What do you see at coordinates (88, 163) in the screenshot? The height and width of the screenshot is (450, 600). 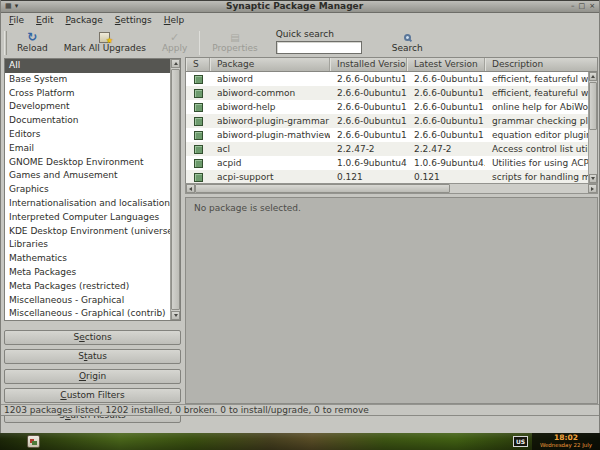 I see `category-item: GNOME Desktop Environment` at bounding box center [88, 163].